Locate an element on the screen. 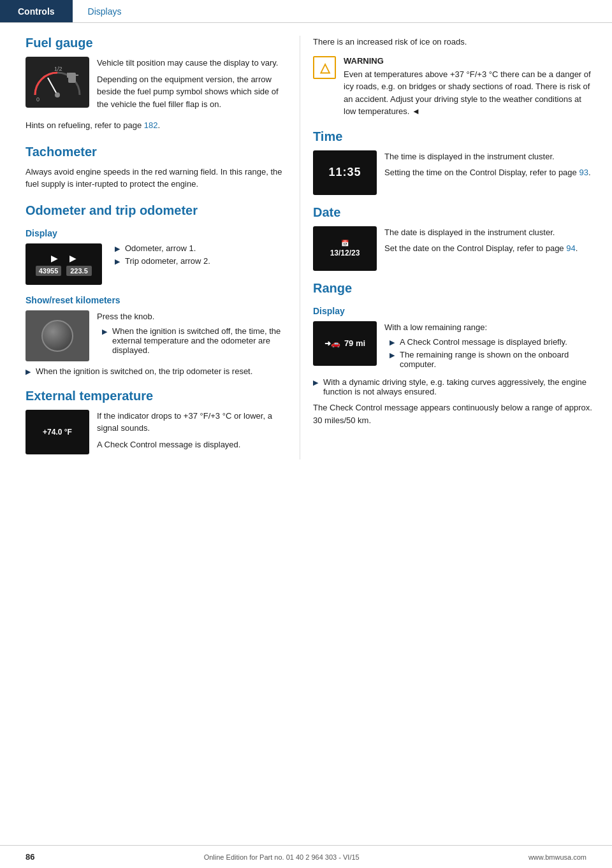 This screenshot has height=868, width=612. knob-circle is located at coordinates (57, 336).